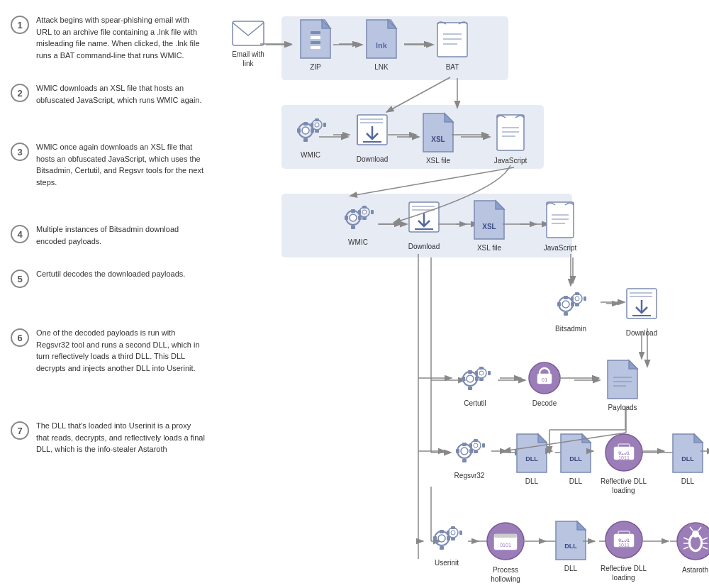 The height and width of the screenshot is (588, 709). What do you see at coordinates (381, 45) in the screenshot?
I see `lnk-node: lnk LNK` at bounding box center [381, 45].